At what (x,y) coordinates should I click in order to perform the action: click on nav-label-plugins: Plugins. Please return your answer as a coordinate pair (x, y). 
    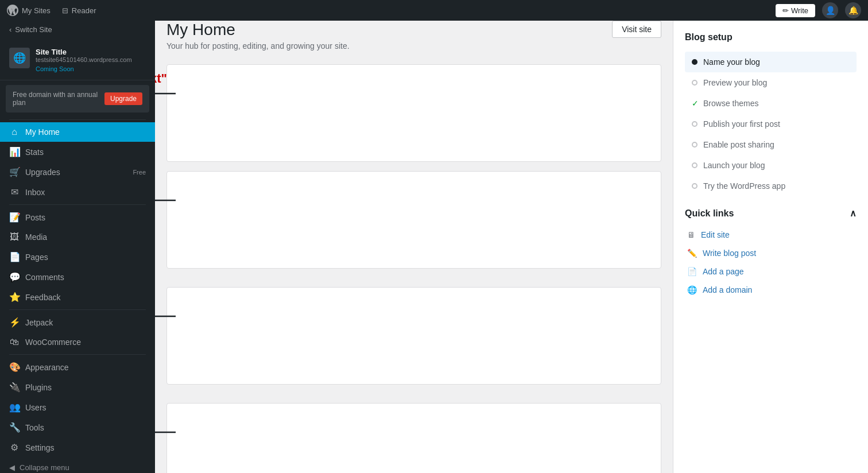
    Looking at the image, I should click on (38, 387).